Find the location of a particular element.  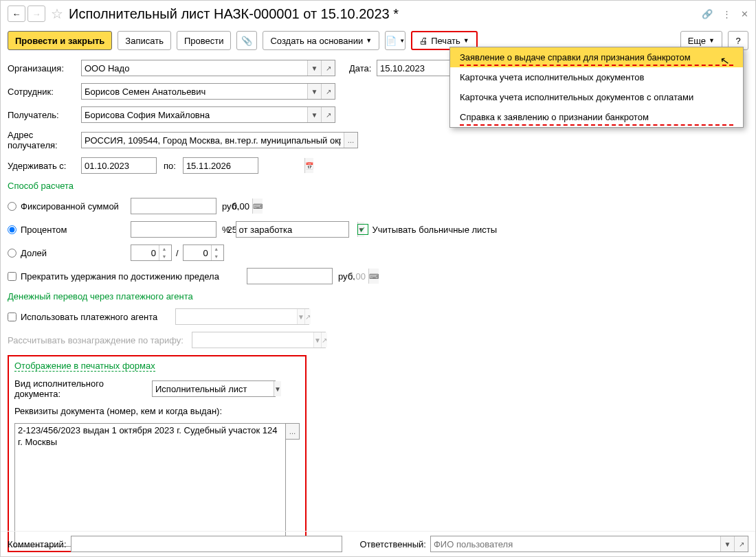

favorite-icon: ☆ is located at coordinates (57, 14).